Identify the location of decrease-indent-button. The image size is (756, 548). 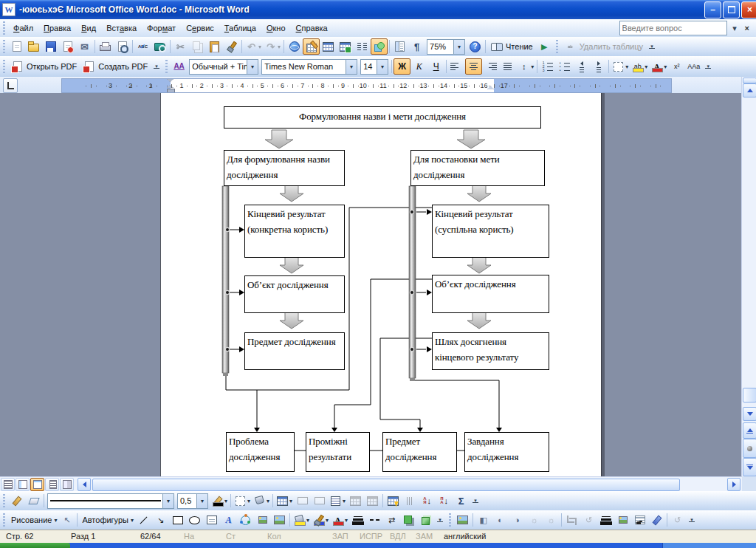
(582, 66).